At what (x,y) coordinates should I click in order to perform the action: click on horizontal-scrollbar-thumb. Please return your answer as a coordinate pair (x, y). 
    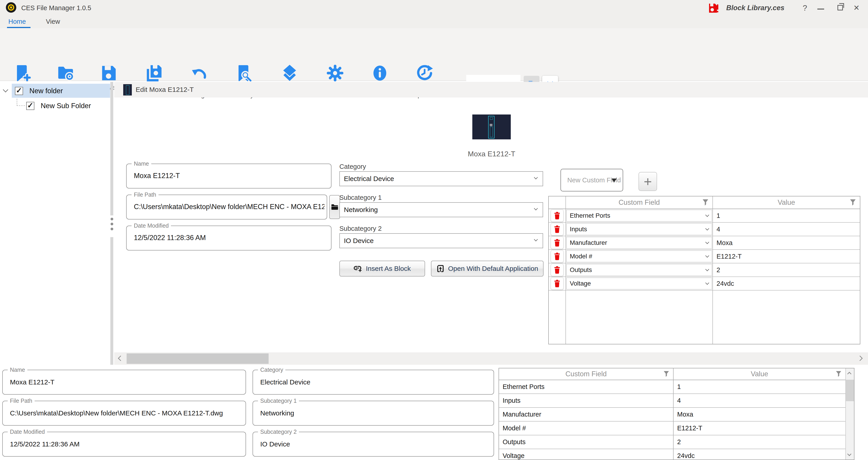
    Looking at the image, I should click on (197, 359).